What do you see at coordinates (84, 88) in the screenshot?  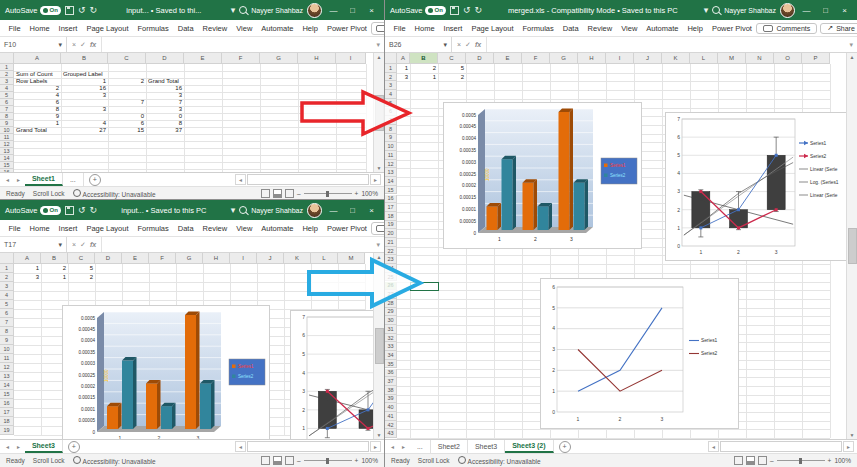 I see `cell-B4: 16` at bounding box center [84, 88].